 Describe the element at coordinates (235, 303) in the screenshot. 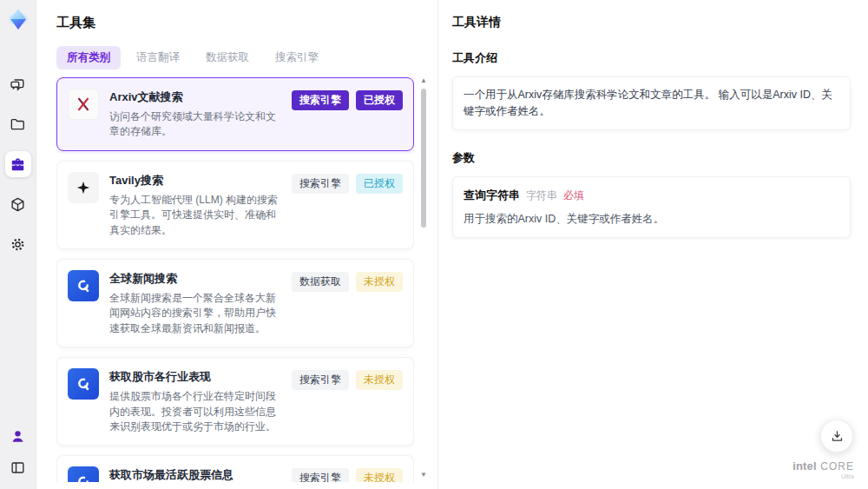

I see `tool-card: 全球新闻搜索 全球新闻搜索是一个聚合全球各大新闻网站内容的搜索引擎，帮助用户快速…` at that location.